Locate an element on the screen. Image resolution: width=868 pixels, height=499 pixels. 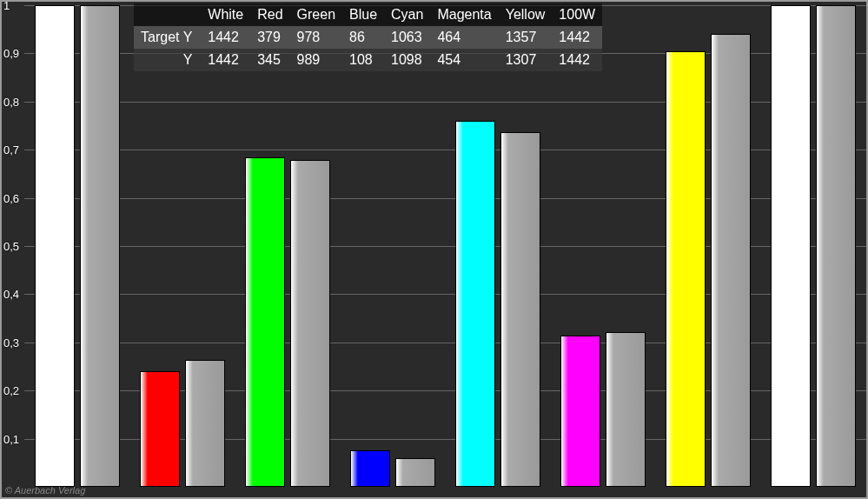
col-red: Red is located at coordinates (269, 15).